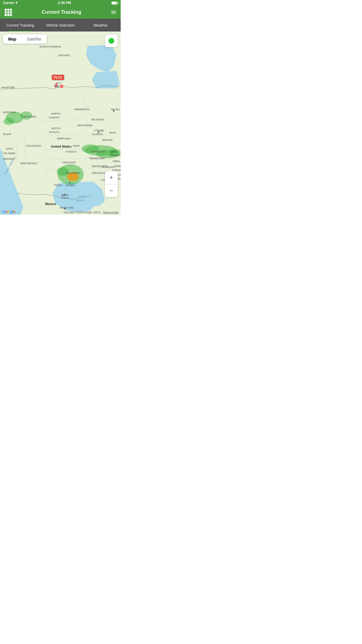 The width and height of the screenshot is (362, 644). I want to click on vehicle-marker: PLS1 🚛 ■, so click(58, 81).